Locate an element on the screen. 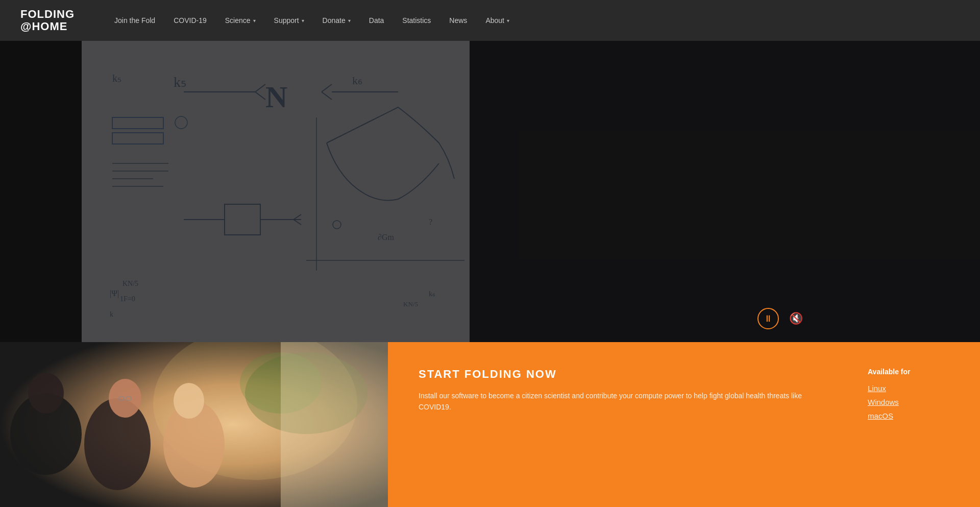 This screenshot has height=507, width=980. cta-link-linux: Linux is located at coordinates (909, 388).